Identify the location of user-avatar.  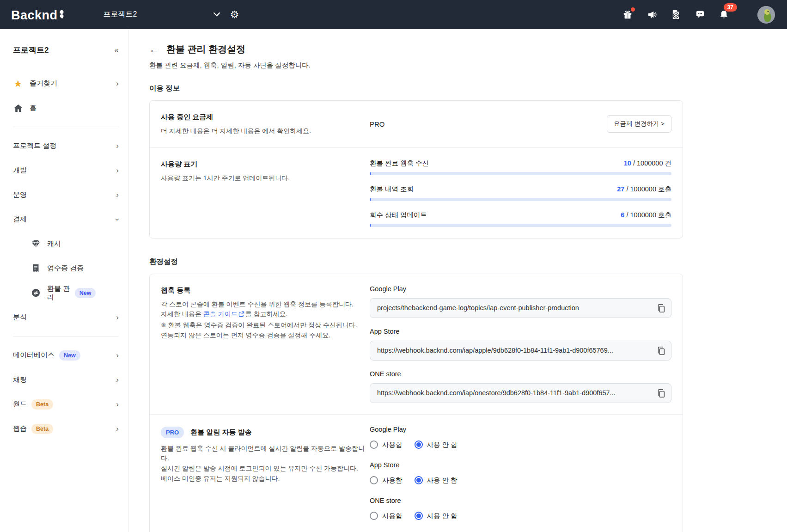
(766, 15).